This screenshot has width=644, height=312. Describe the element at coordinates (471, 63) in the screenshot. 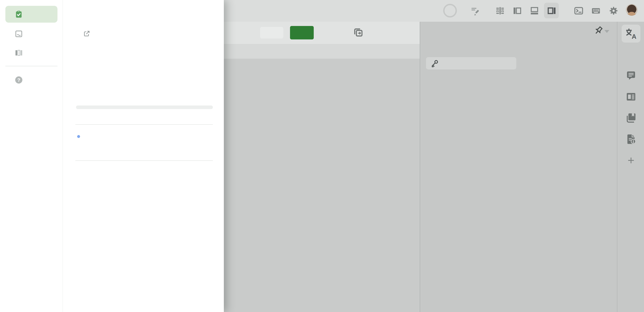

I see `identifier-key-badge` at that location.